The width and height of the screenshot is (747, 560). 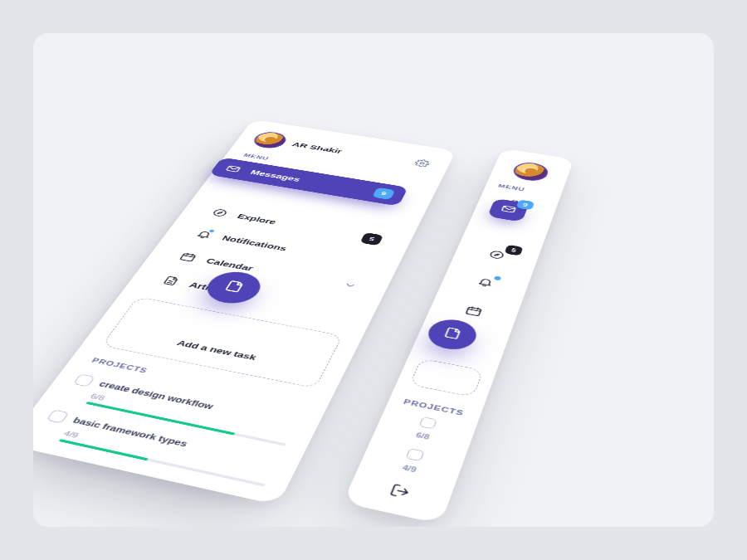 I want to click on sidebar-item-label: Calendar, so click(x=229, y=264).